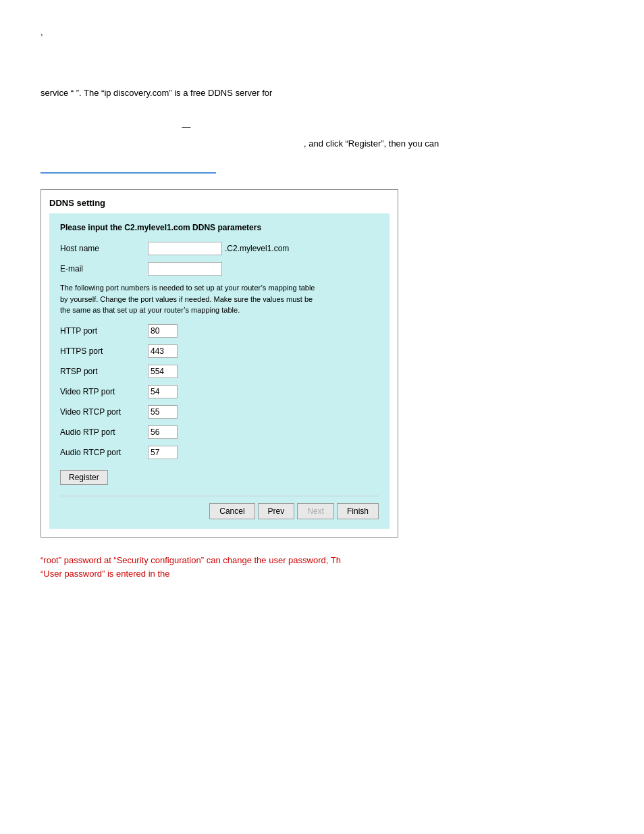 This screenshot has width=644, height=834. What do you see at coordinates (322, 93) in the screenshot?
I see `service-line-text: service “ ”. The “ip discovery.com” is a…` at bounding box center [322, 93].